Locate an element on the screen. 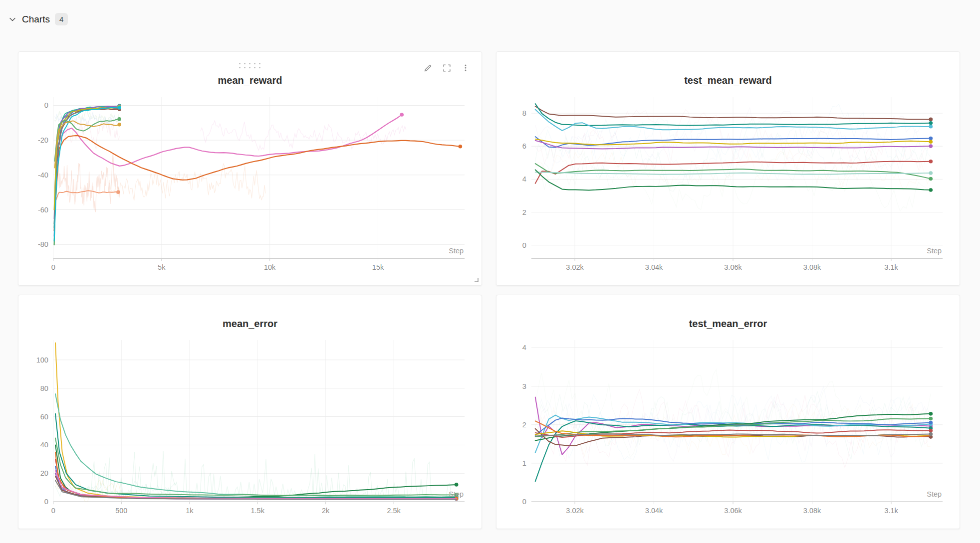 Image resolution: width=980 pixels, height=543 pixels. svg-text: 500 is located at coordinates (121, 511).